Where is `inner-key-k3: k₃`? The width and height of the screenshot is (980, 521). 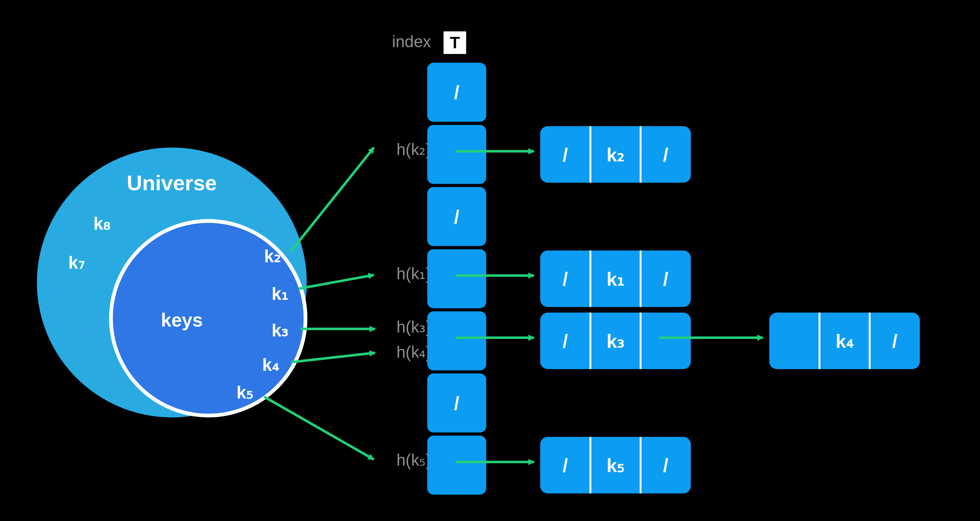 inner-key-k3: k₃ is located at coordinates (280, 330).